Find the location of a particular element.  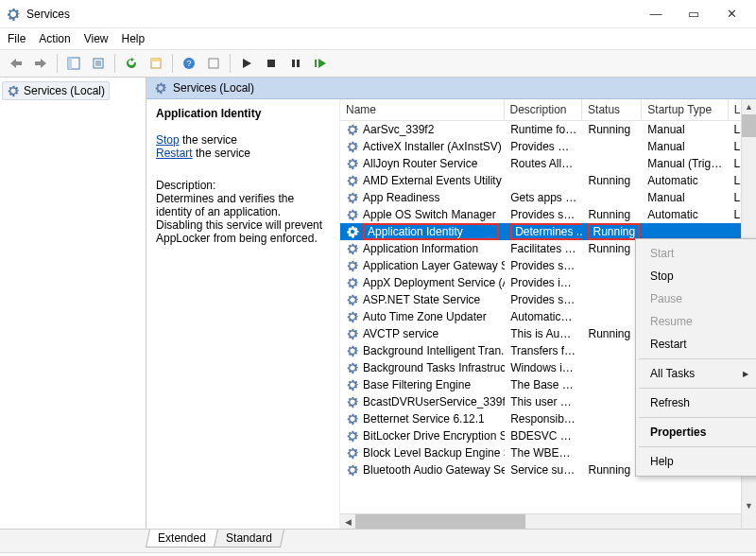

show-hide-tree-button is located at coordinates (74, 63).